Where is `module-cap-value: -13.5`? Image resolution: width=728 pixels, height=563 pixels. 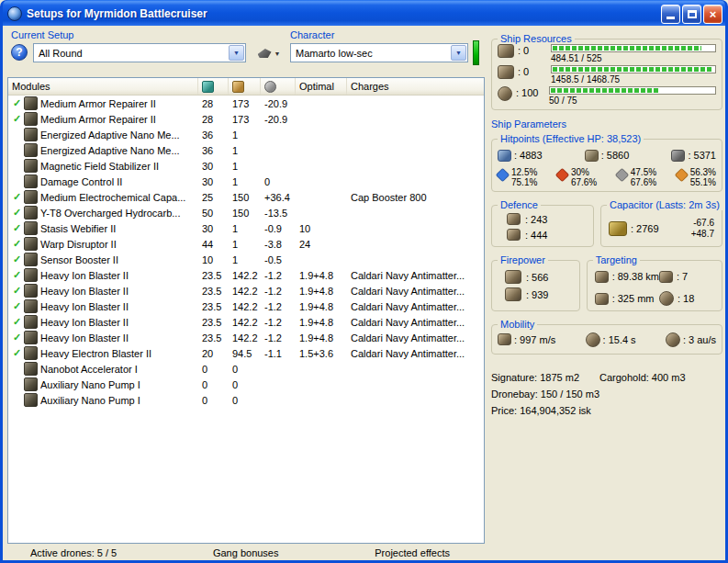
module-cap-value: -13.5 is located at coordinates (278, 213).